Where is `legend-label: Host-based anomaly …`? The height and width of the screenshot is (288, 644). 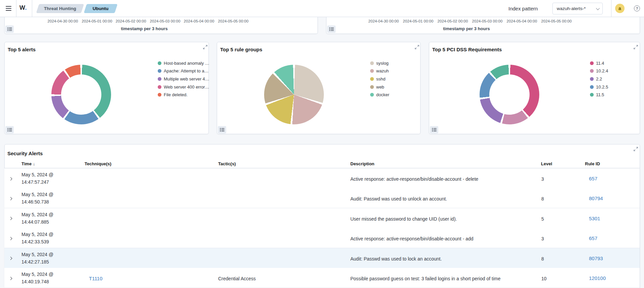 legend-label: Host-based anomaly … is located at coordinates (187, 63).